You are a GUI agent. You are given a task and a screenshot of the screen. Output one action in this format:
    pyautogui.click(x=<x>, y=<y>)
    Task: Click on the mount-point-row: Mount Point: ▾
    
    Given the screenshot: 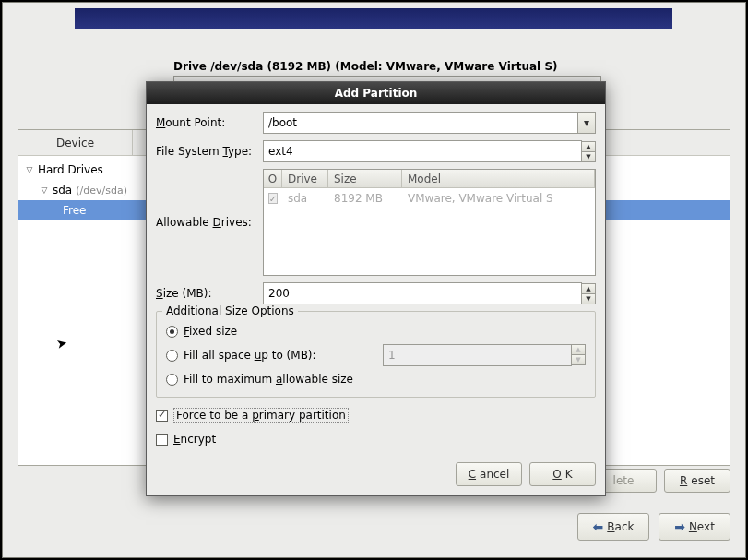 What is the action you would take?
    pyautogui.click(x=376, y=123)
    